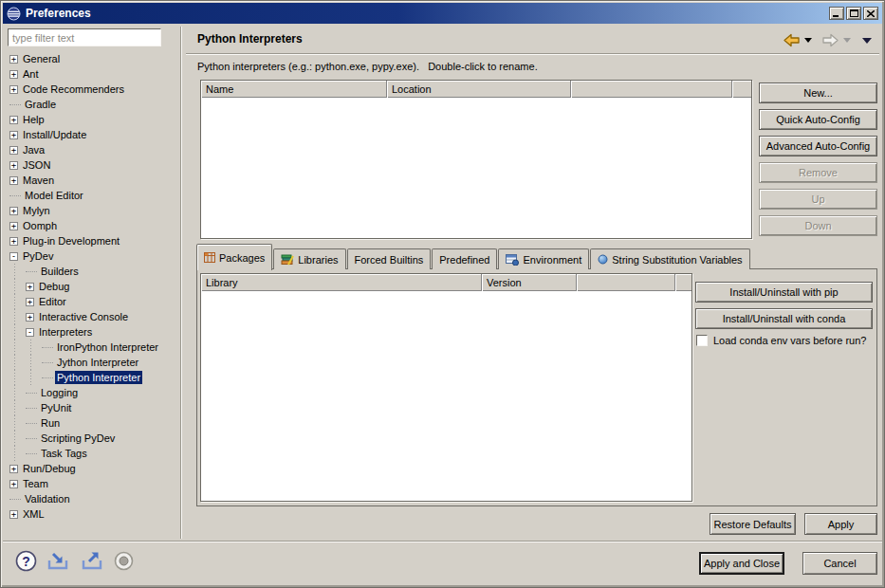 Image resolution: width=885 pixels, height=588 pixels. What do you see at coordinates (818, 119) in the screenshot?
I see `quick-auto-config-button: Quick Auto-Config` at bounding box center [818, 119].